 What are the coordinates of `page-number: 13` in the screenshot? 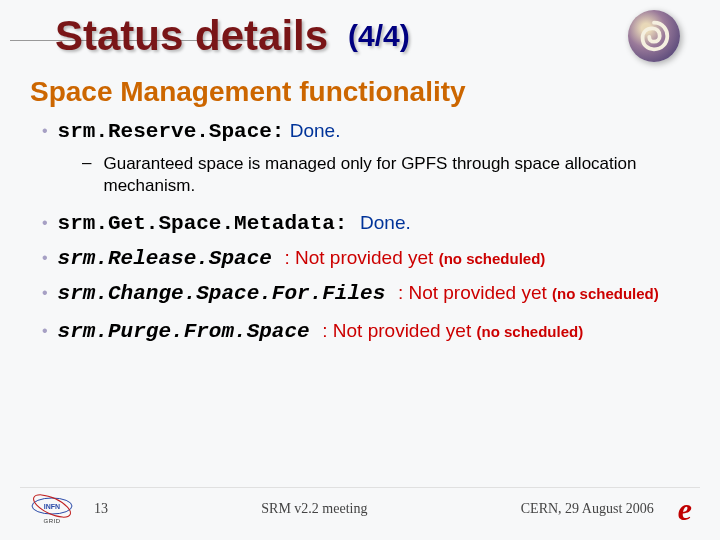 It's located at (101, 509).